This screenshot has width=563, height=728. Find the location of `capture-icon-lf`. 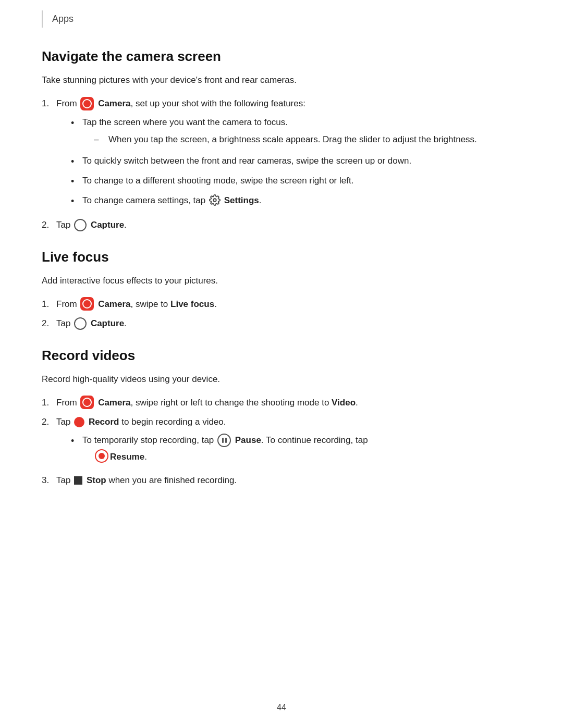

capture-icon-lf is located at coordinates (80, 324).